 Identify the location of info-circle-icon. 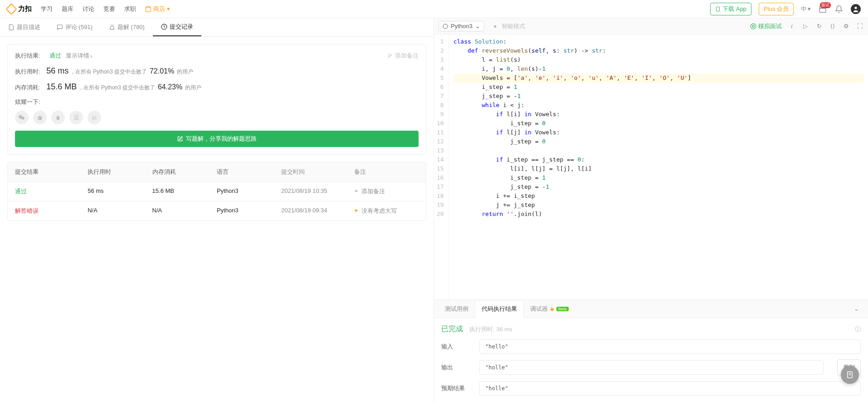
(445, 26).